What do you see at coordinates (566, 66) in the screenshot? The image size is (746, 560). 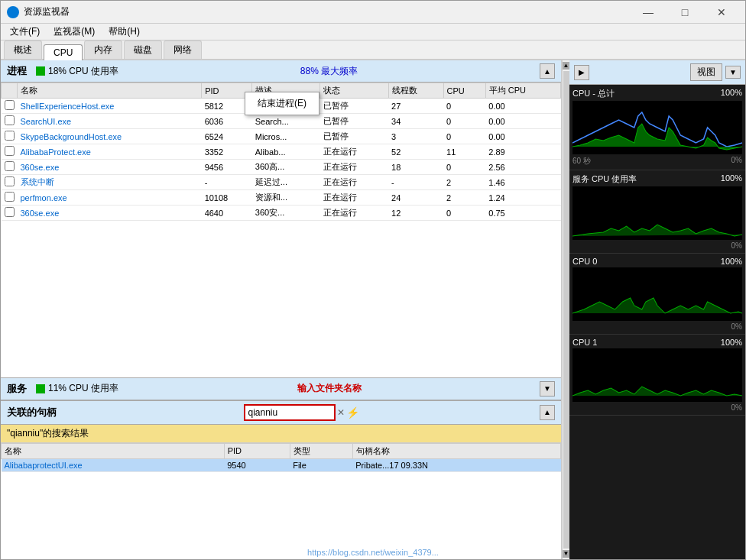 I see `scroll-up-btn: ▲` at bounding box center [566, 66].